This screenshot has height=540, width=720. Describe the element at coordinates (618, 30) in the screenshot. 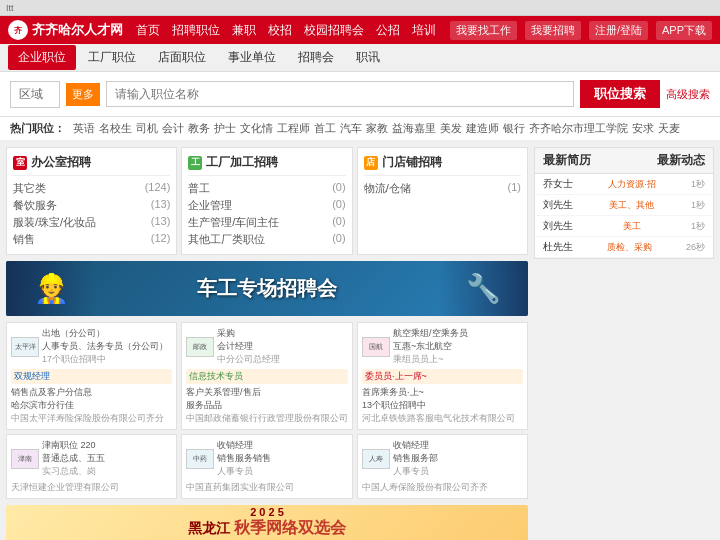

I see `login-btn: 注册/登陆` at that location.